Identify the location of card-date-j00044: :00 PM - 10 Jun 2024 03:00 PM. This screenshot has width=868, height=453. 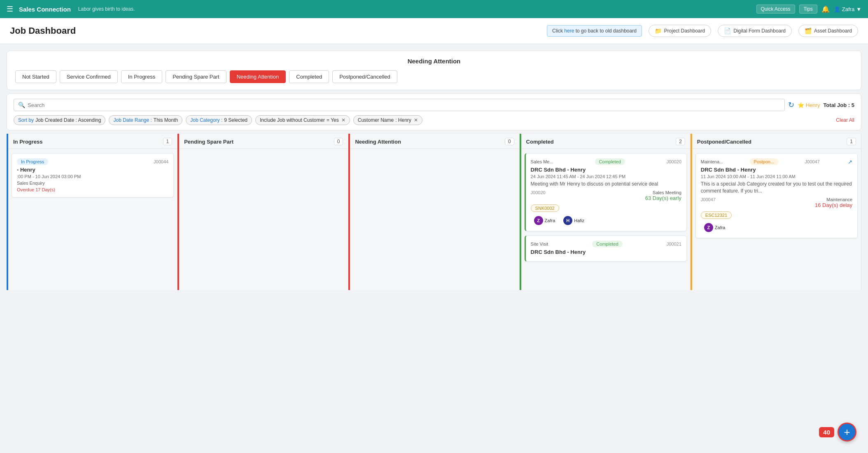
(93, 177).